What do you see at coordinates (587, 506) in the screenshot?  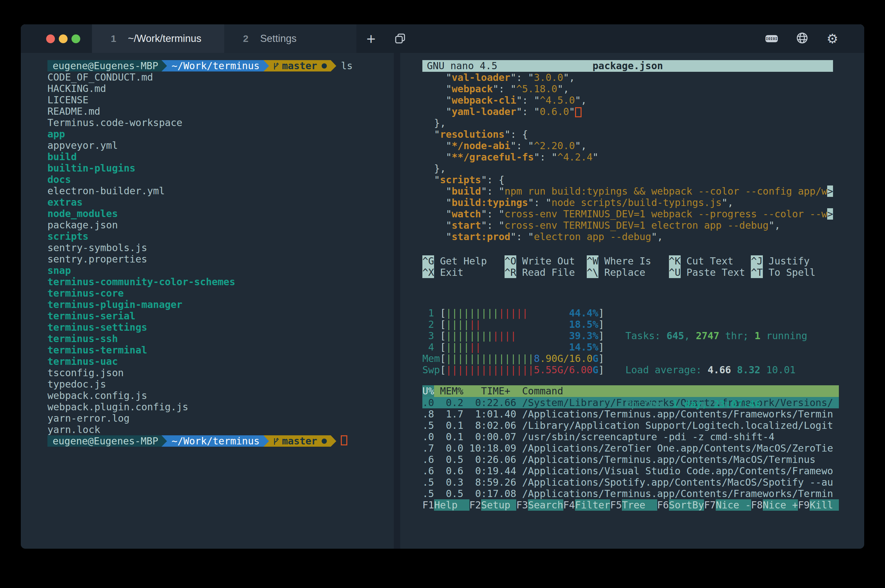 I see `fkey-F4: F4Filter` at bounding box center [587, 506].